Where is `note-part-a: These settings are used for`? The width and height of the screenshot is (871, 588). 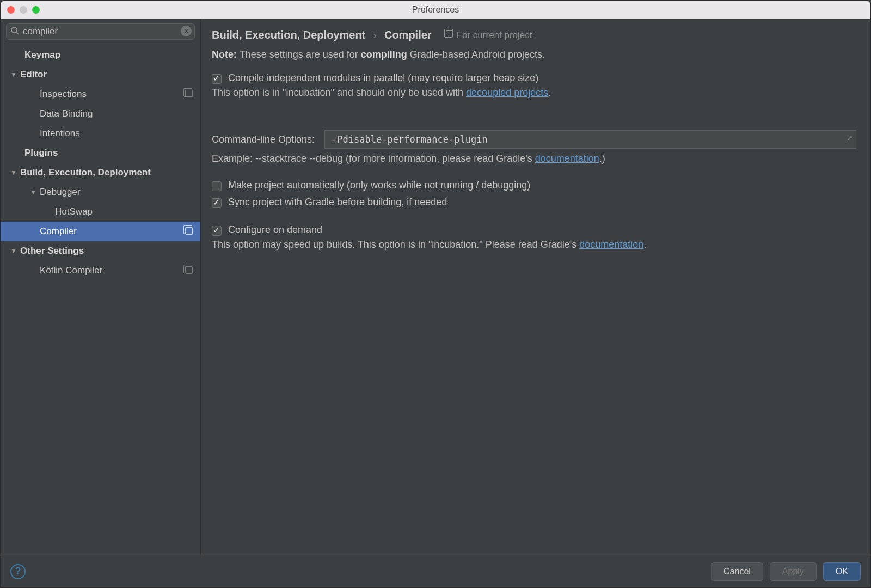 note-part-a: These settings are used for is located at coordinates (299, 54).